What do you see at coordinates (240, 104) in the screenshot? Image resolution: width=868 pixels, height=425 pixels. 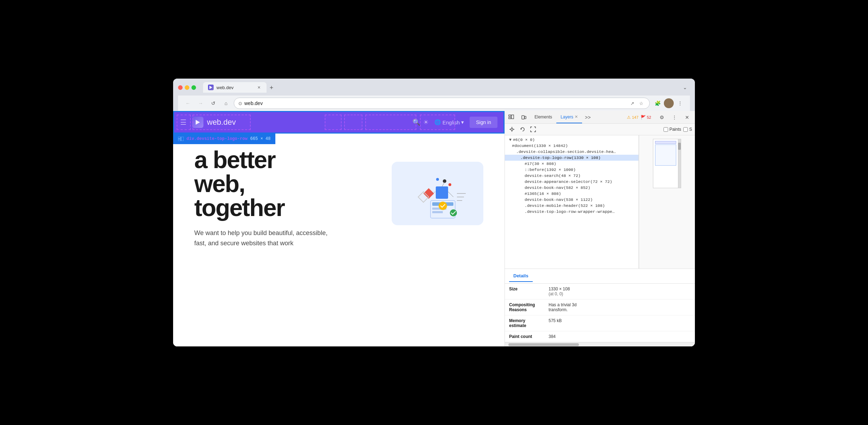 I see `address-security-icon: ⊙` at bounding box center [240, 104].